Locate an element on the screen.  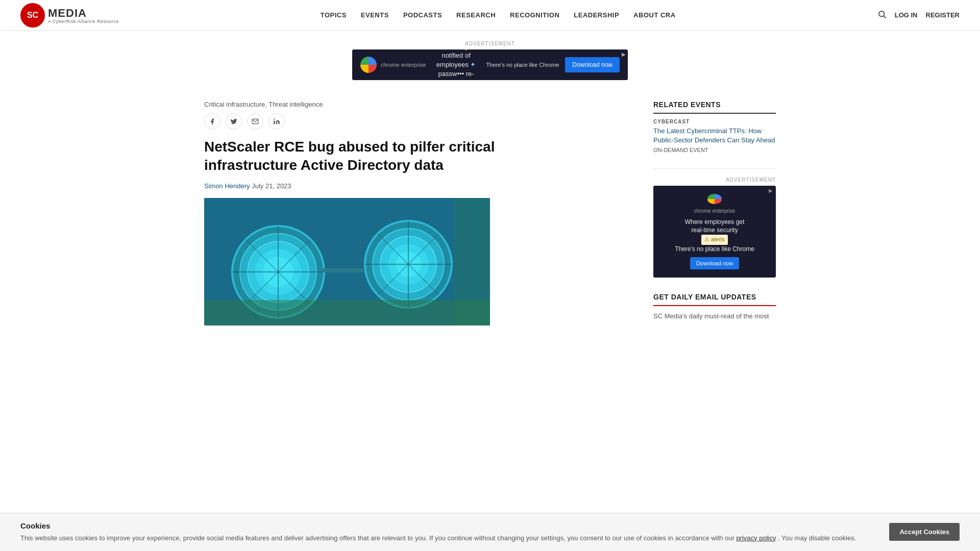
nav-leadership: LEADERSHIP is located at coordinates (596, 15).